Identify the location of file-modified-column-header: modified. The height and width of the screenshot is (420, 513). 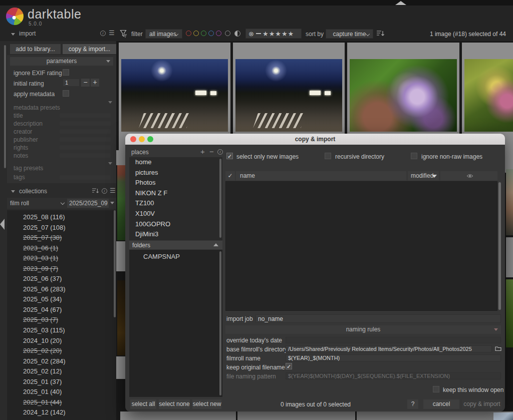
(423, 176).